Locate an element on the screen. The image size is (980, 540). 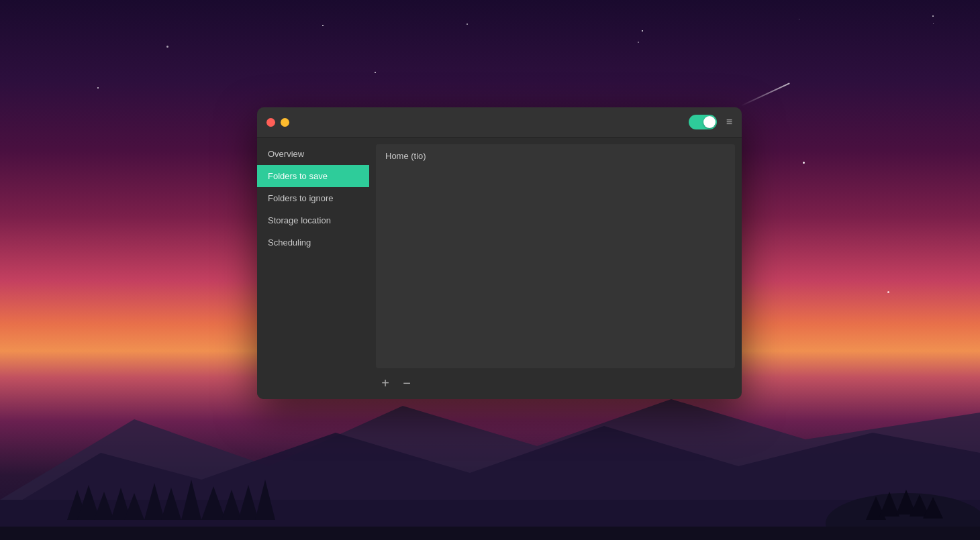
sidebar-item-scheduling: Scheduling is located at coordinates (313, 243).